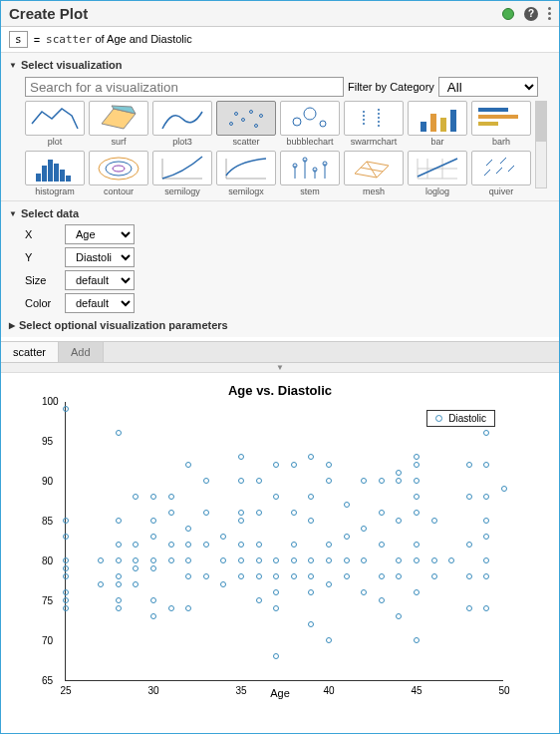  What do you see at coordinates (501, 124) in the screenshot?
I see `viz-barh: barh` at bounding box center [501, 124].